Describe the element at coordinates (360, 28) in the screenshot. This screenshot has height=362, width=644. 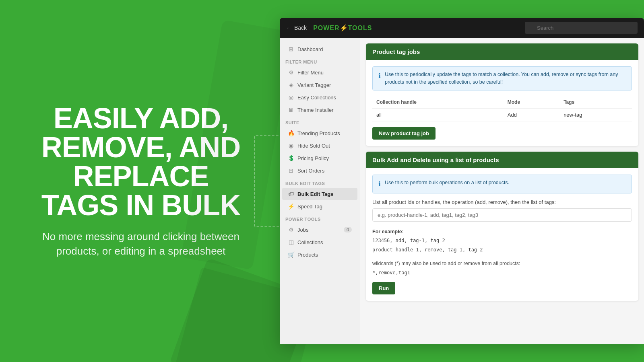
I see `brand-tools: TOOLS` at that location.